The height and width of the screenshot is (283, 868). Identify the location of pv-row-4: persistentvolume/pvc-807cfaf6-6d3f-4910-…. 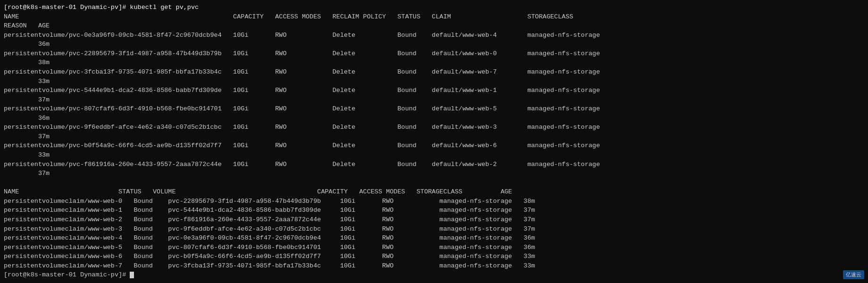
(434, 109).